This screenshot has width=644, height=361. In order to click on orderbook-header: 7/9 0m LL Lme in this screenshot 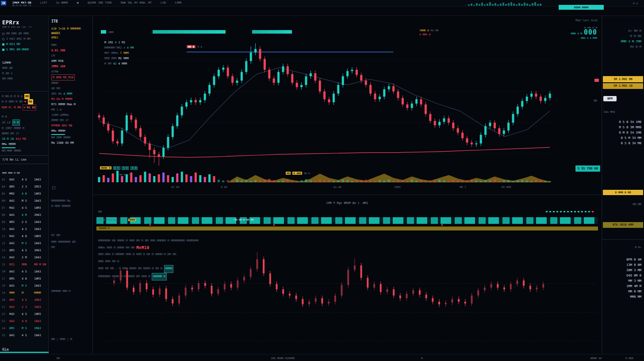, I will do `click(24, 160)`.